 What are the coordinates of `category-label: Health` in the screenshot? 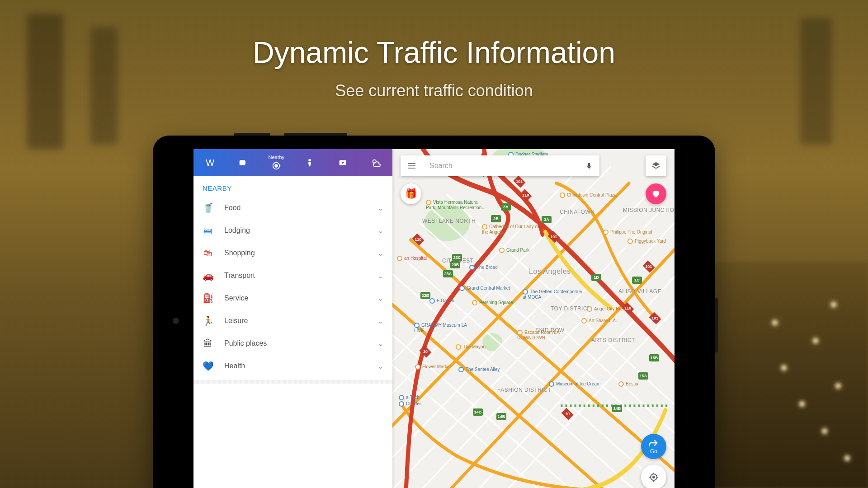 It's located at (301, 366).